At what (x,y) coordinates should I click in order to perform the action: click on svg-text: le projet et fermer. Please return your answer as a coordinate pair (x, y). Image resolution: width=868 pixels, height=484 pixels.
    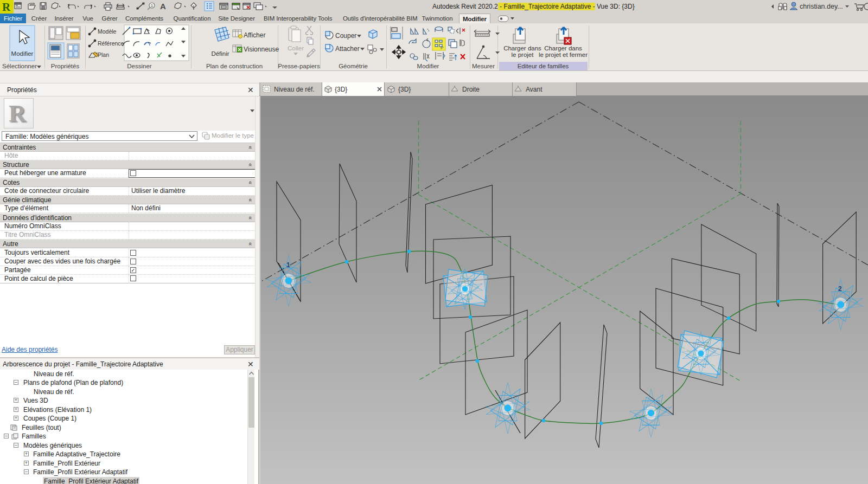
    Looking at the image, I should click on (563, 55).